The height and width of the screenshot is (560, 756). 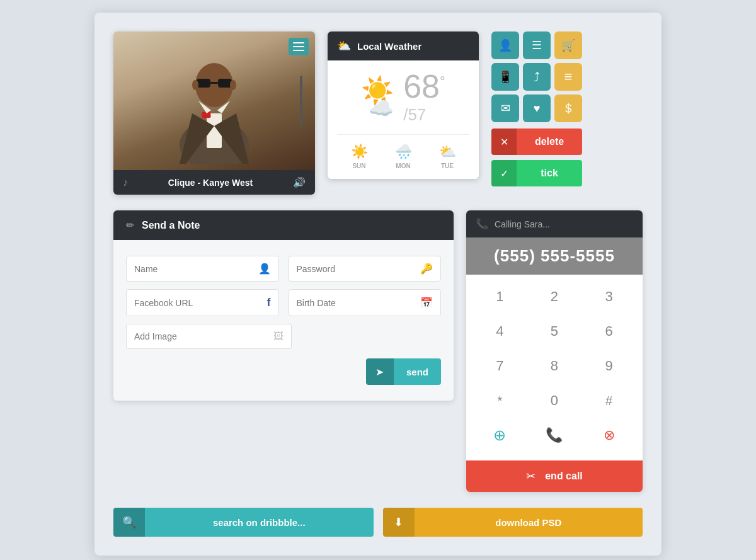 What do you see at coordinates (504, 173) in the screenshot?
I see `tick-icon: ✓` at bounding box center [504, 173].